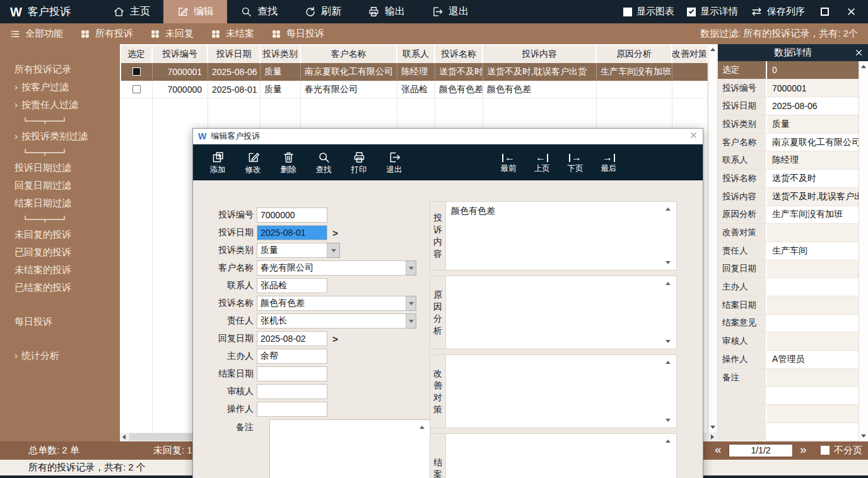  What do you see at coordinates (508, 163) in the screenshot?
I see `dialog-nav-first: ←最前` at bounding box center [508, 163].